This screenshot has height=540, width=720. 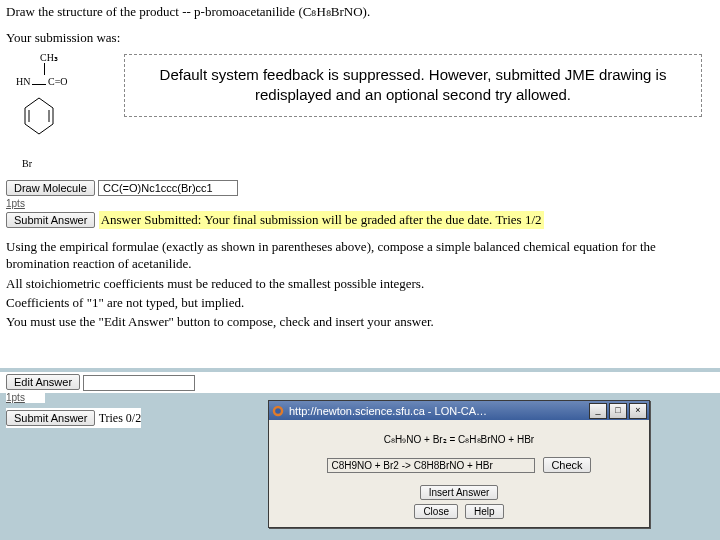 What do you see at coordinates (322, 220) in the screenshot?
I see `submission-feedback: Answer Submitted: Your final submission …` at bounding box center [322, 220].